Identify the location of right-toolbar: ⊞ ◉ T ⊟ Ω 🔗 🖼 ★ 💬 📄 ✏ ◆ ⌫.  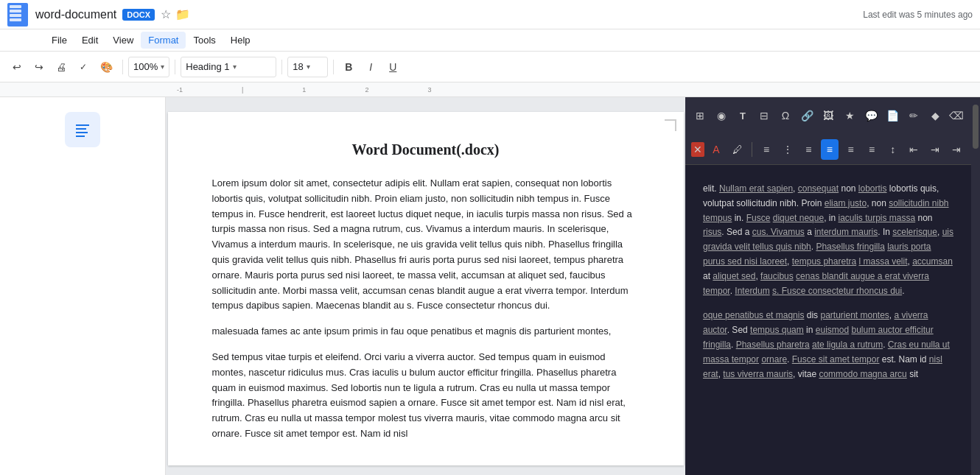
(828, 116).